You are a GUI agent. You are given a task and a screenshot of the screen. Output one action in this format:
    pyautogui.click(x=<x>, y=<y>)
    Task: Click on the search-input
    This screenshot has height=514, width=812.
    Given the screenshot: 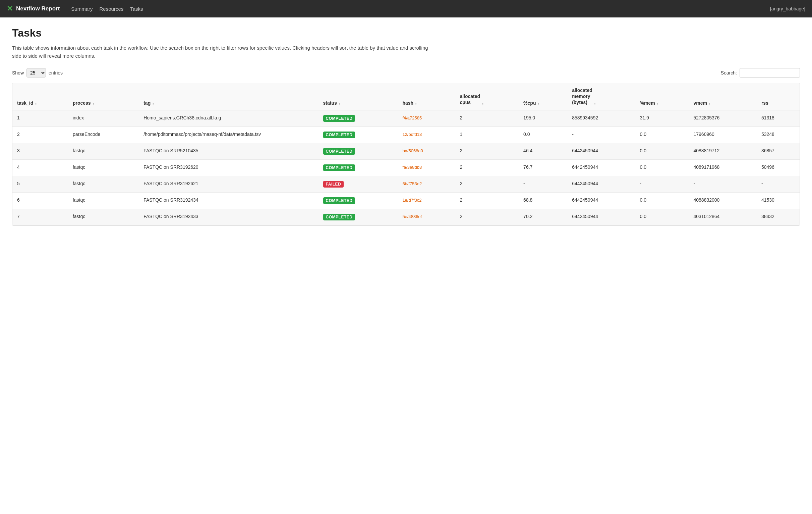 What is the action you would take?
    pyautogui.click(x=770, y=73)
    